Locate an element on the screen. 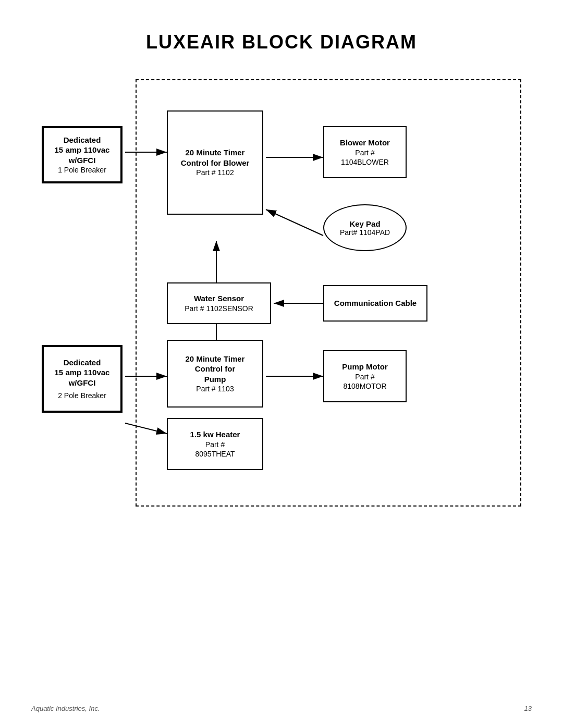  dedicated2-line1: Dedicated is located at coordinates (82, 363).